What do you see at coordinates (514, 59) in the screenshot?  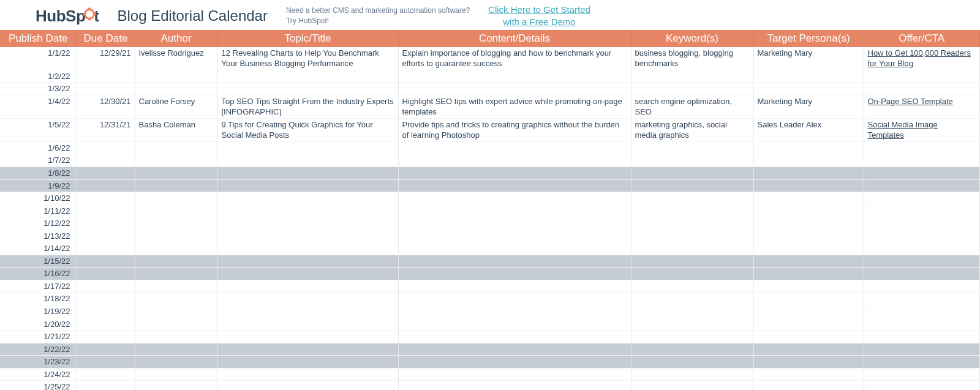 I see `cell-content: Explain importance of blogging and how t…` at bounding box center [514, 59].